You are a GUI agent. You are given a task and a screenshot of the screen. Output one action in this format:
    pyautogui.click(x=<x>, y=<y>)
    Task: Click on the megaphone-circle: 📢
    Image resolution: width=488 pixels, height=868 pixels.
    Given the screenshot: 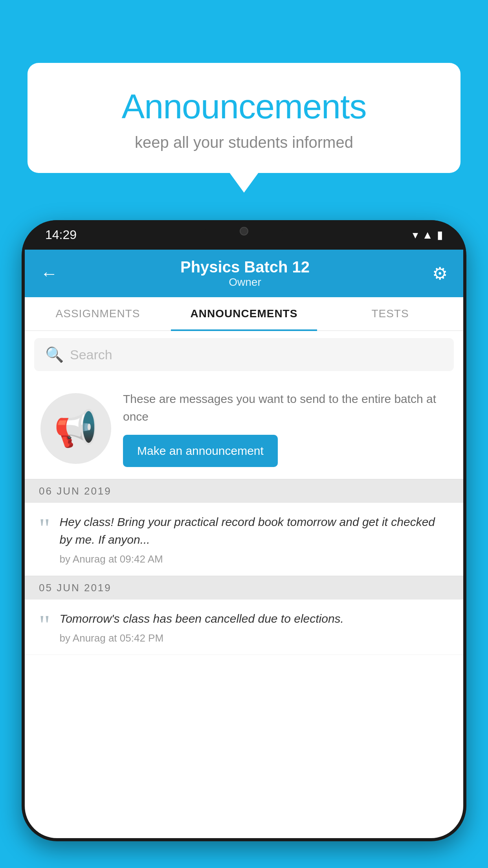 What is the action you would take?
    pyautogui.click(x=76, y=428)
    